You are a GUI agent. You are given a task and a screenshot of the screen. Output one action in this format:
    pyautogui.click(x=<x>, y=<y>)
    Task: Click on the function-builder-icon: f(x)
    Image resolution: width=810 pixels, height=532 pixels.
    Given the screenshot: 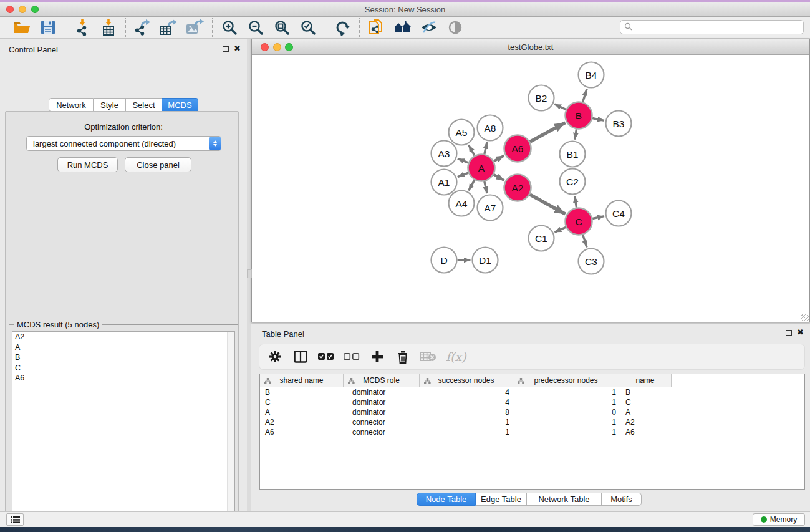 What is the action you would take?
    pyautogui.click(x=456, y=357)
    